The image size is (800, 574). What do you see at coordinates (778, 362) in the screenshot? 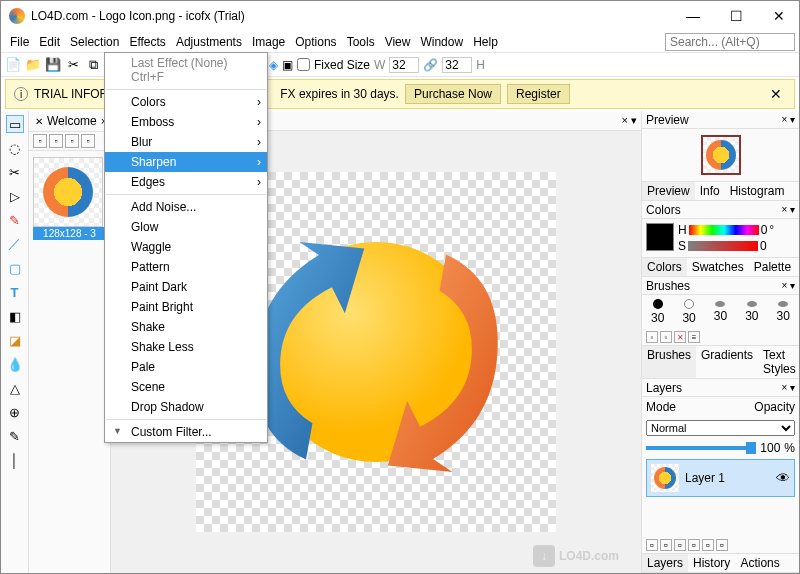
I see `tab-text-styles: Text Styles` at bounding box center [778, 362].